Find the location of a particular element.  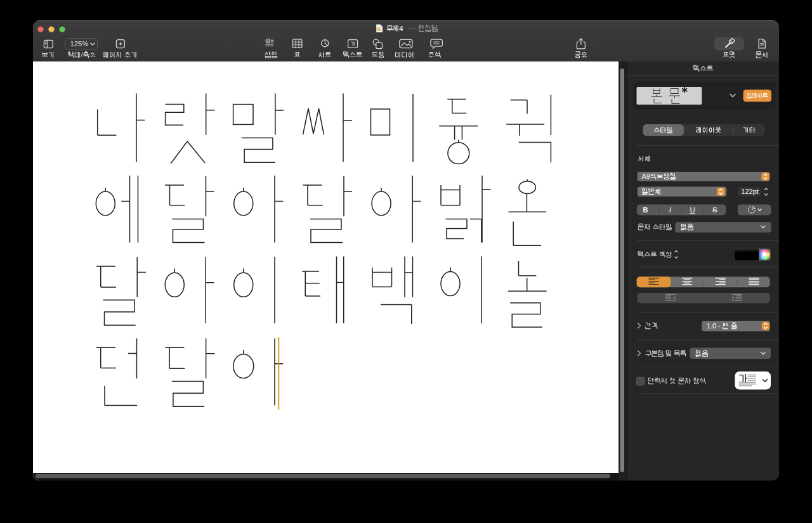

svg-text: 1.0 - is located at coordinates (714, 326).